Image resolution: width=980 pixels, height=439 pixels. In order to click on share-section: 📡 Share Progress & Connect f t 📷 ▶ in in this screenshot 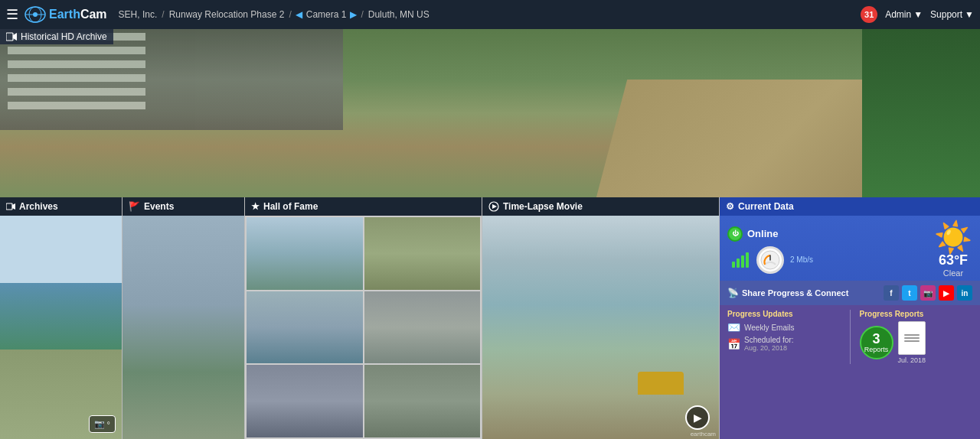, I will do `click(850, 293)`.